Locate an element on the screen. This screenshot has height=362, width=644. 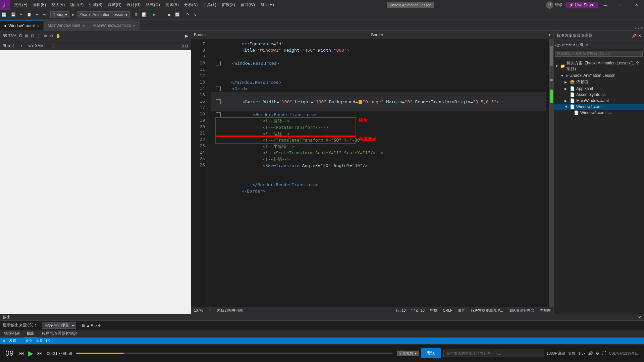
sol-explorer-tab: 解决方案资源管理... is located at coordinates (487, 311).